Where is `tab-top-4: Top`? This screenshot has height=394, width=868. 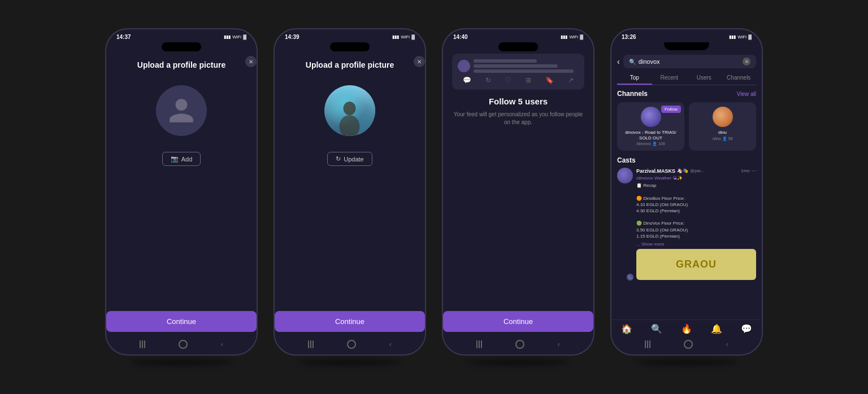 tab-top-4: Top is located at coordinates (635, 78).